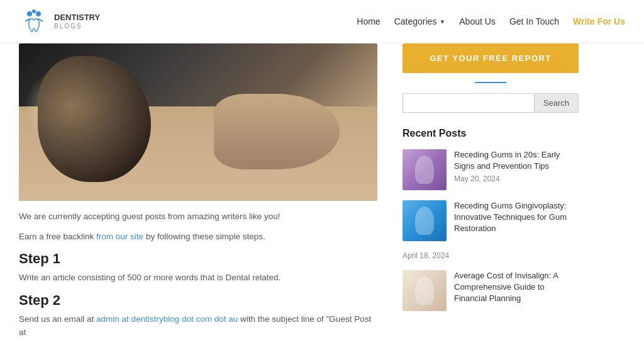 The image size is (644, 347). What do you see at coordinates (198, 217) in the screenshot?
I see `intro-paragraph1: We are currently accepting guest posts f…` at bounding box center [198, 217].